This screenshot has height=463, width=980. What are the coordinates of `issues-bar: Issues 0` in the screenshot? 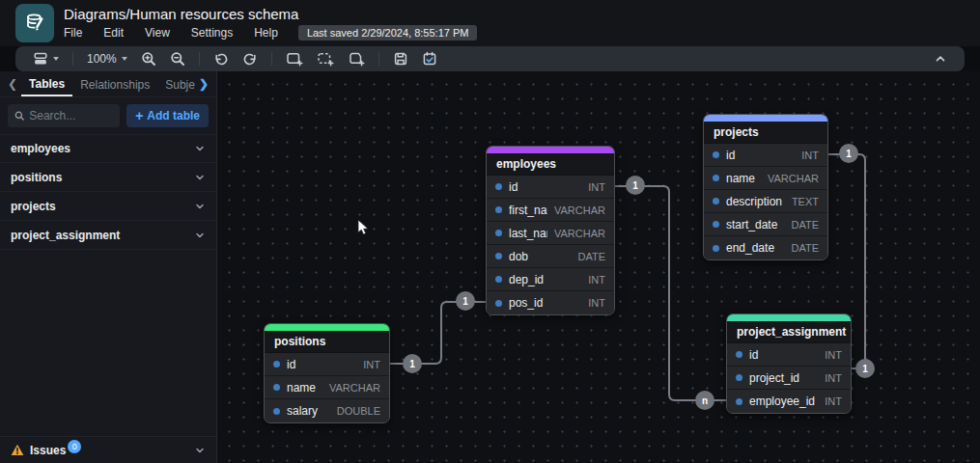 It's located at (108, 449).